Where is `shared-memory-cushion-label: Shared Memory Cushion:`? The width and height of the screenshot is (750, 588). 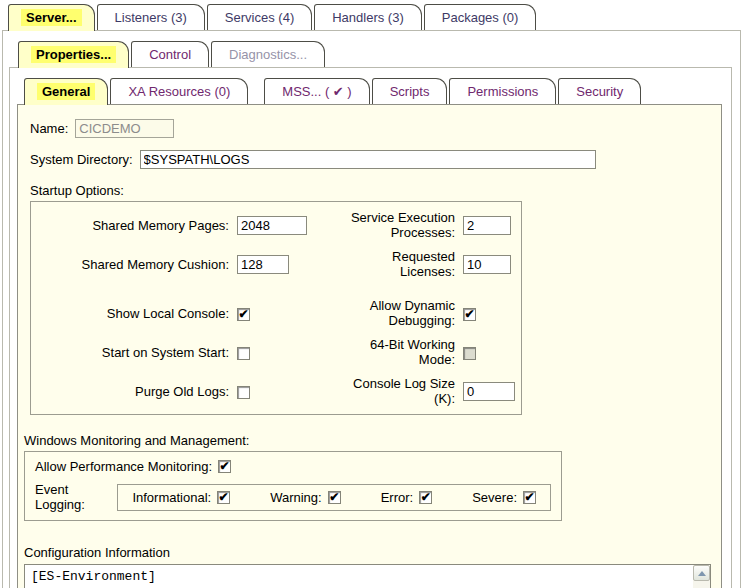 shared-memory-cushion-label: Shared Memory Cushion: is located at coordinates (134, 264).